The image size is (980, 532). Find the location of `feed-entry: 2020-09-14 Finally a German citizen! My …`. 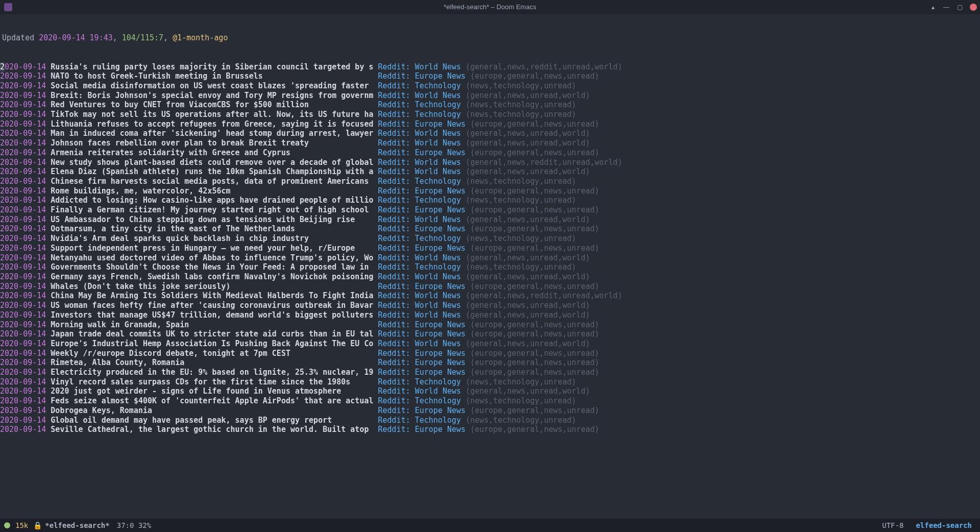

feed-entry: 2020-09-14 Finally a German citizen! My … is located at coordinates (490, 210).